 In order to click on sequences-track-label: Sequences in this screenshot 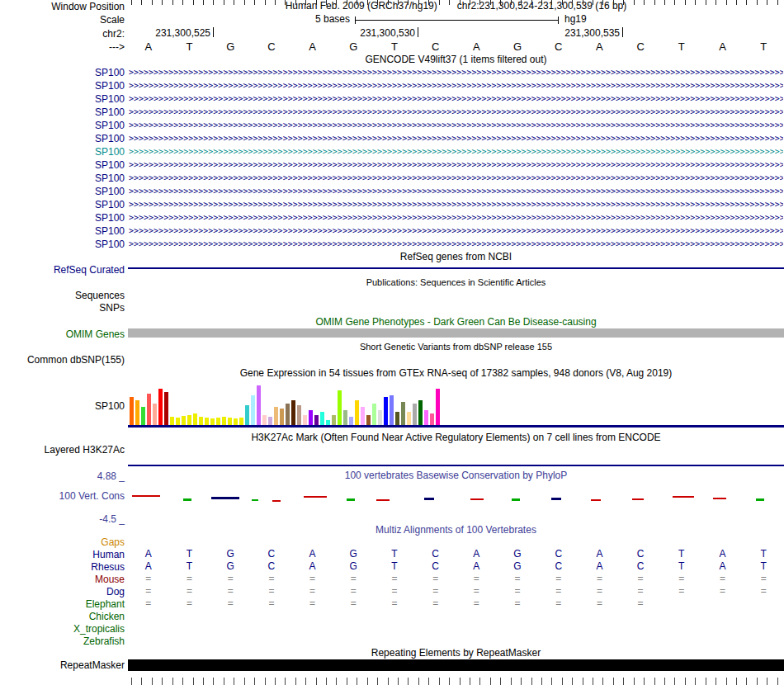, I will do `click(63, 295)`.